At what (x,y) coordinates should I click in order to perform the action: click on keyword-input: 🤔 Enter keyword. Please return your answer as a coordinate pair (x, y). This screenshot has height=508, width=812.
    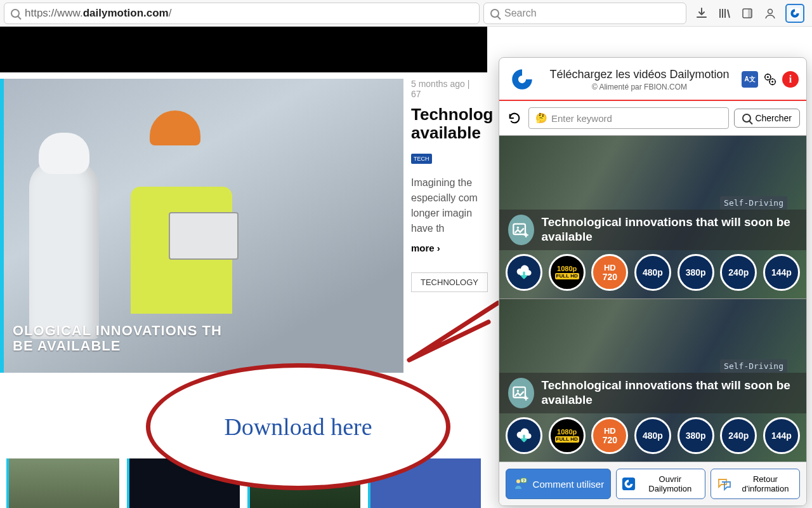
    Looking at the image, I should click on (629, 118).